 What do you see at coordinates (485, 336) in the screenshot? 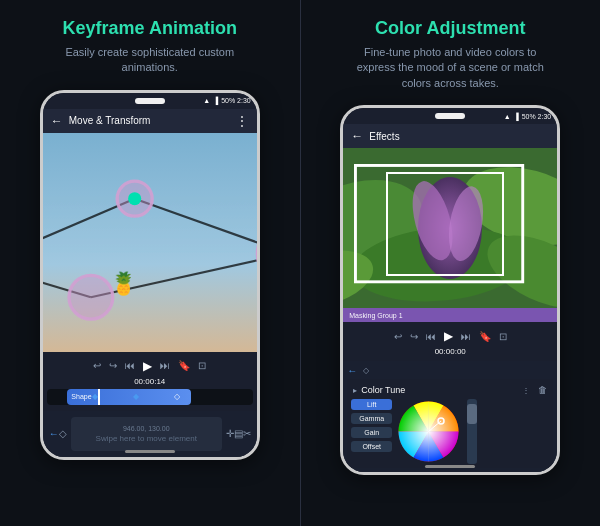
I see `right-bookmark-button: 🔖` at bounding box center [485, 336].